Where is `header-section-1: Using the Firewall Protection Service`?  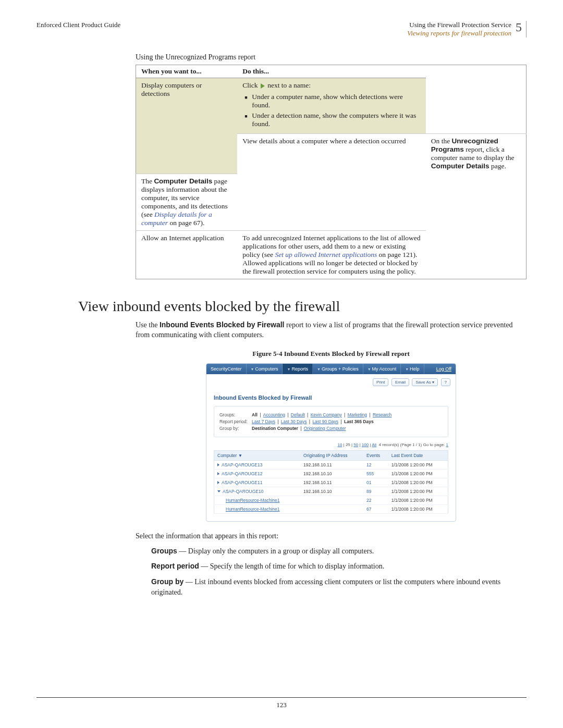 header-section-1: Using the Firewall Protection Service is located at coordinates (459, 25).